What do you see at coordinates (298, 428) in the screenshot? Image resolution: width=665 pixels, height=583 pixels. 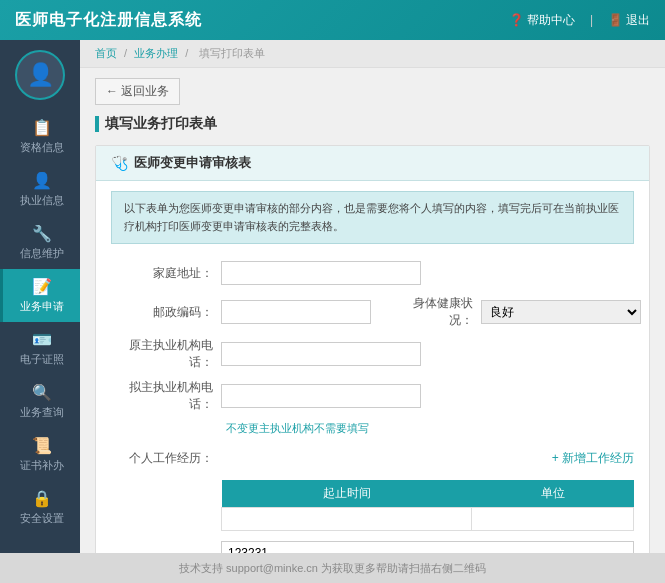 I see `deputy-phone-hint: 不变更主执业机构不需要填写` at bounding box center [298, 428].